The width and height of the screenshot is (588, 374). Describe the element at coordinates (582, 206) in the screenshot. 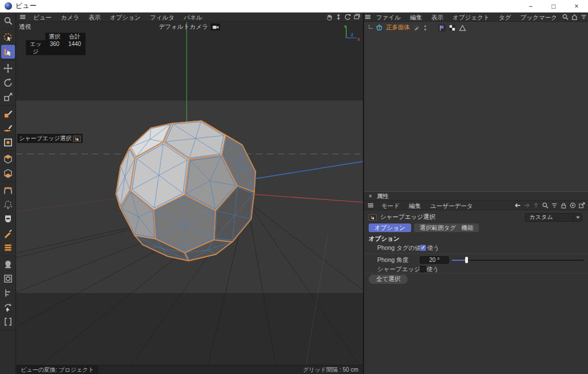

I see `am-detach-icon` at that location.